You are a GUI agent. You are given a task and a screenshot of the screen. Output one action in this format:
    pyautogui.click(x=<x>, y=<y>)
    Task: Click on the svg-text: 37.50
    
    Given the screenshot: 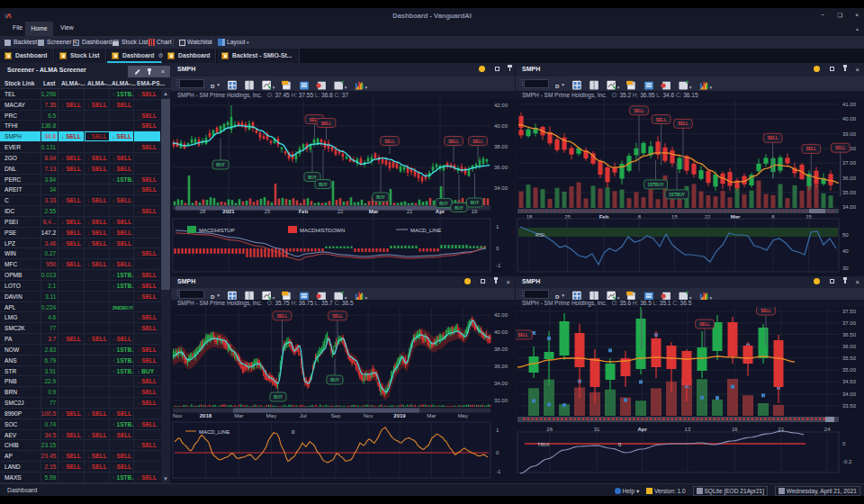 What is the action you would take?
    pyautogui.click(x=850, y=311)
    